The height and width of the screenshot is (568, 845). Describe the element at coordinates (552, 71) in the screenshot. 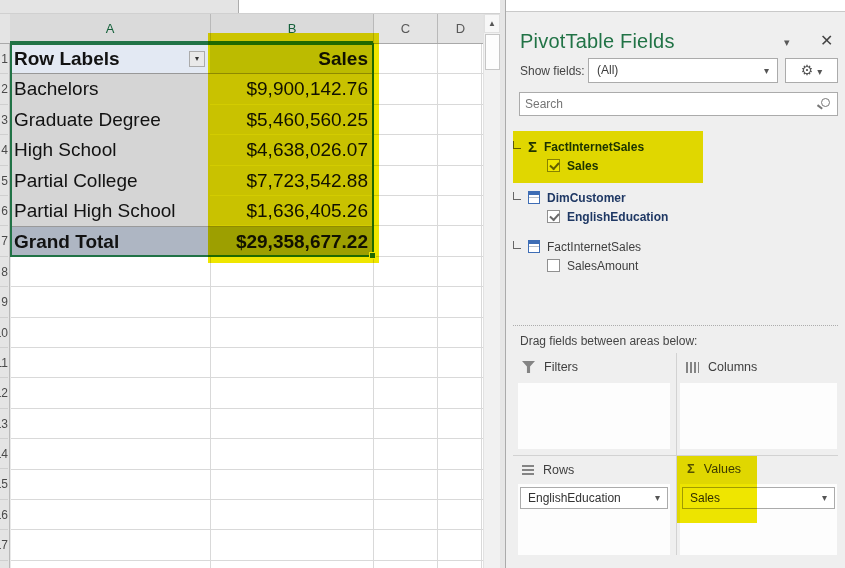

I see `show-fields-label: Show fields:` at that location.